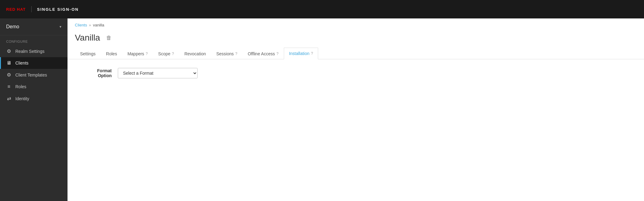 The height and width of the screenshot is (201, 644). What do you see at coordinates (13, 27) in the screenshot?
I see `realm-name: Demo` at bounding box center [13, 27].